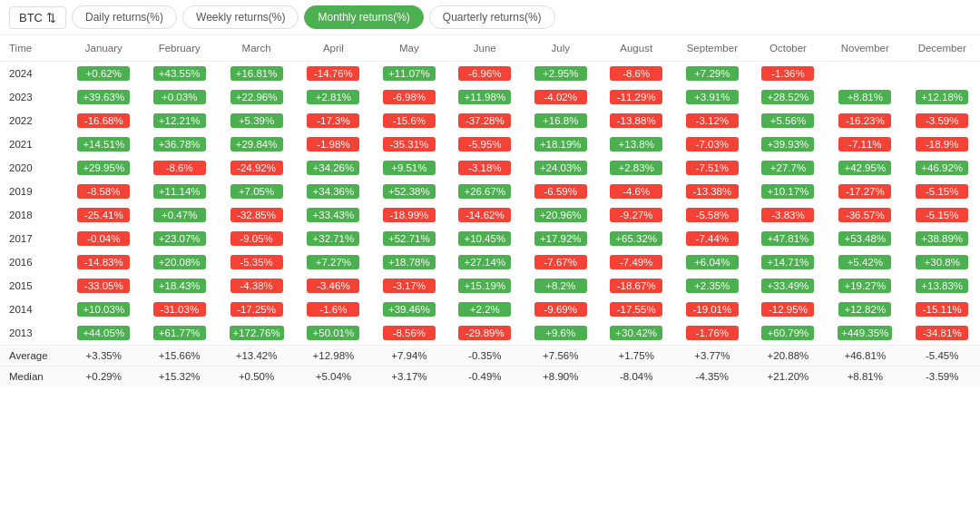 Image resolution: width=980 pixels, height=518 pixels. What do you see at coordinates (485, 74) in the screenshot?
I see `value-cell: -6.96%` at bounding box center [485, 74].